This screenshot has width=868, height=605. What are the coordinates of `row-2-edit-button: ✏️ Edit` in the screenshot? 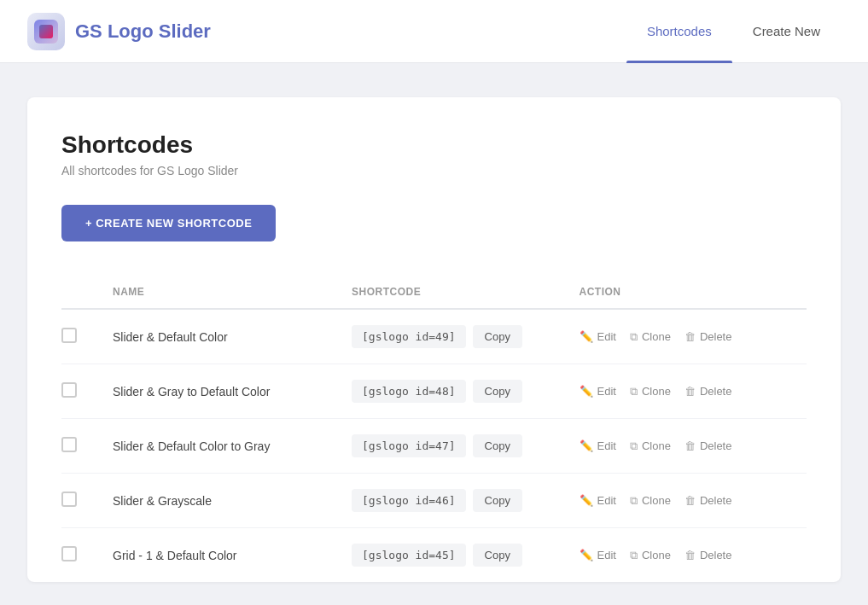 It's located at (597, 445).